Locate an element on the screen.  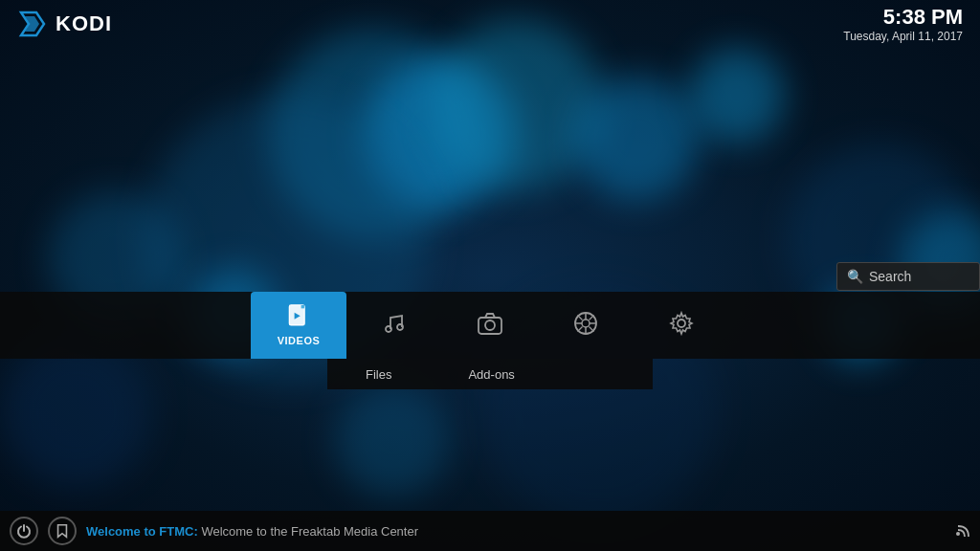
kodi-logo: KODI is located at coordinates (65, 24).